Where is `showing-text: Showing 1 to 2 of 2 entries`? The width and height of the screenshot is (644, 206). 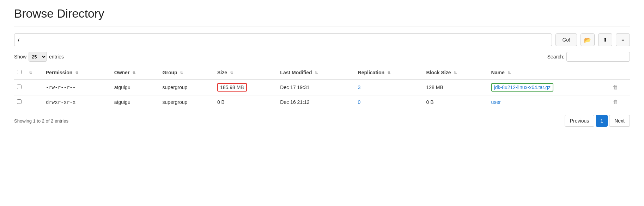
showing-text: Showing 1 to 2 of 2 entries is located at coordinates (41, 121).